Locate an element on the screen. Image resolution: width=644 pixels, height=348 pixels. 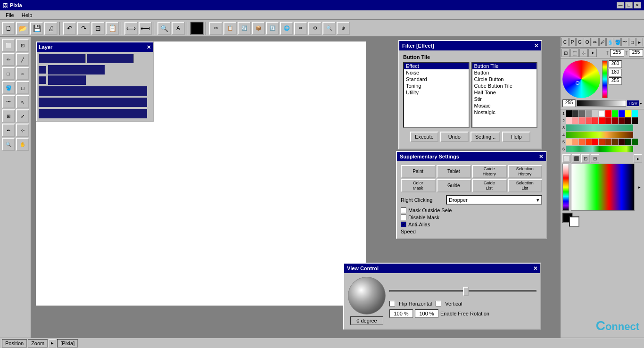
tool1: ✂ is located at coordinates (216, 28).